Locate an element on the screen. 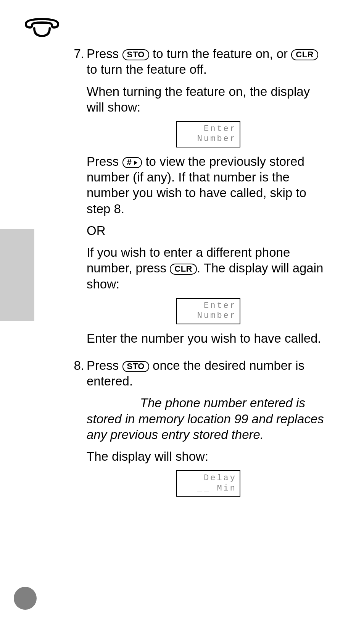 This screenshot has height=625, width=364. hash-key-icon: # is located at coordinates (132, 163).